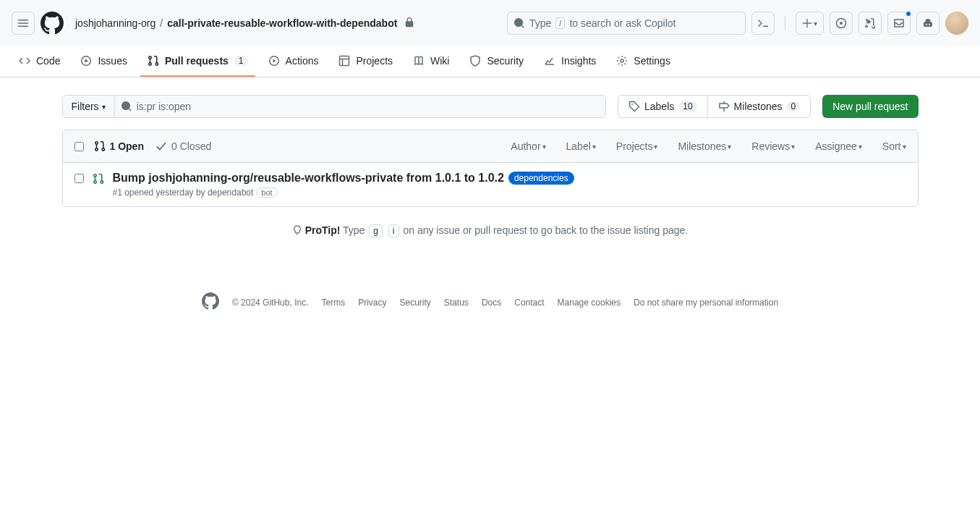 The height and width of the screenshot is (514, 980). I want to click on filter-search-group: Filters ▾, so click(334, 106).